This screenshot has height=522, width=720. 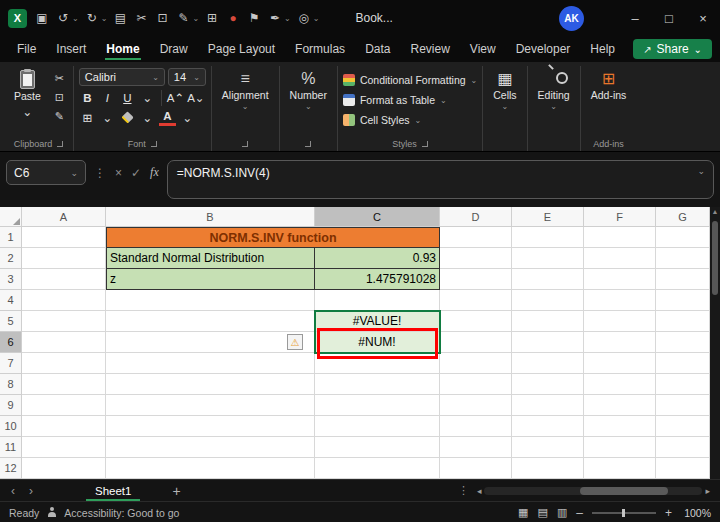 What do you see at coordinates (548, 280) in the screenshot?
I see `cell-e3` at bounding box center [548, 280].